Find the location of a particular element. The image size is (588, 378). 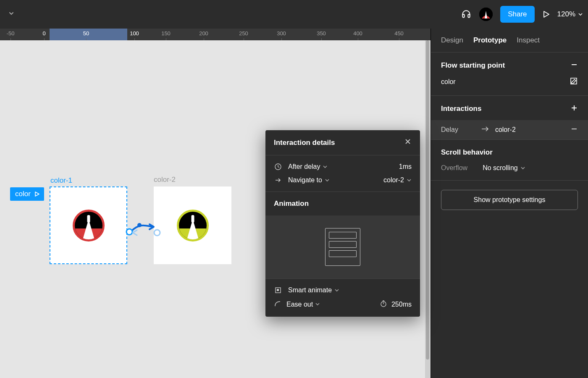

rocket-badge-yellow is located at coordinates (193, 226).